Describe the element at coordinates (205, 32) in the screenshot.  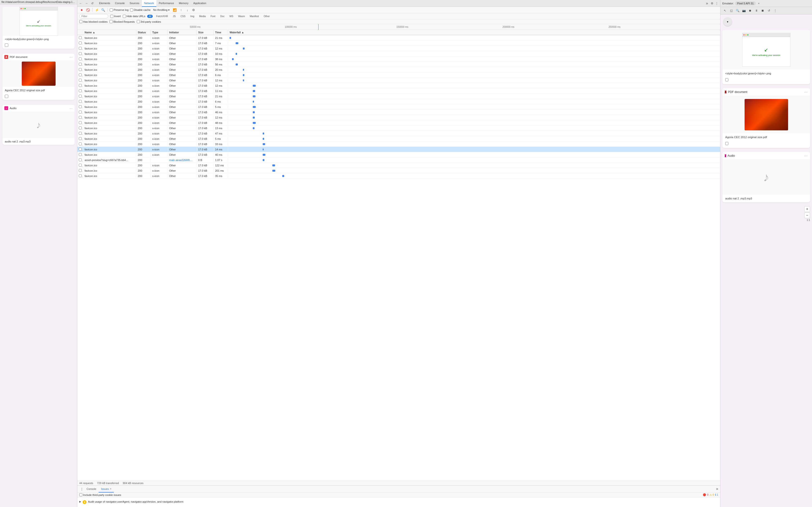
I see `col-size-header: Size` at that location.